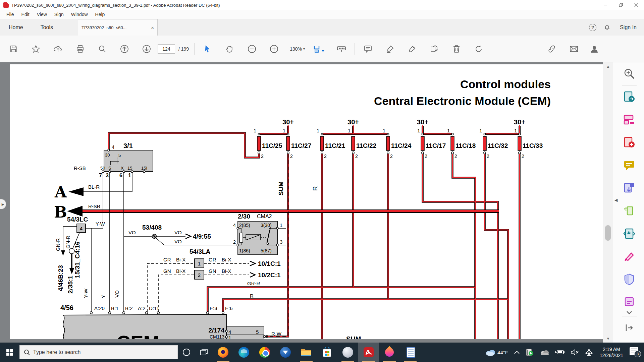  What do you see at coordinates (208, 49) in the screenshot?
I see `select-tool-button` at bounding box center [208, 49].